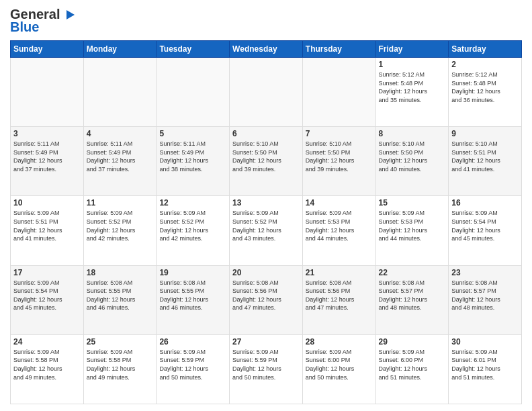  I want to click on day-number: 26, so click(193, 342).